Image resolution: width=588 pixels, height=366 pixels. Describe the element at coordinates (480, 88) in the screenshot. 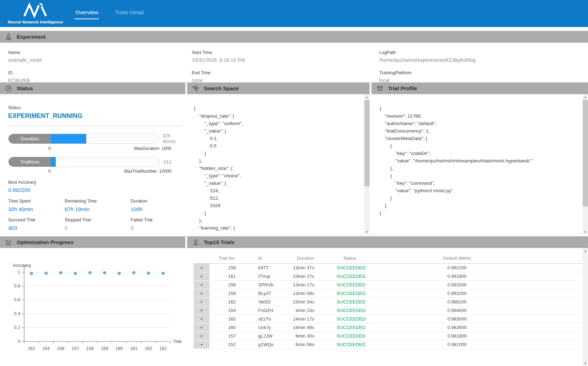

I see `trial-profile-section-header: Trial Profile` at that location.